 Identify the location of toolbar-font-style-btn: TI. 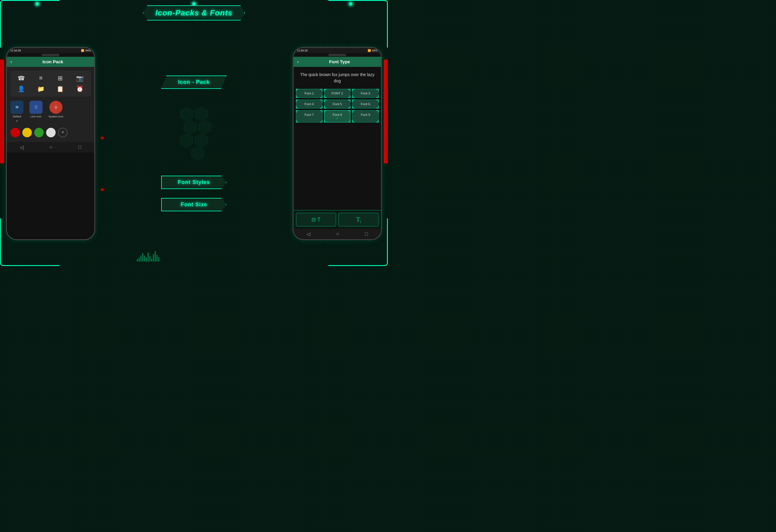
(359, 220).